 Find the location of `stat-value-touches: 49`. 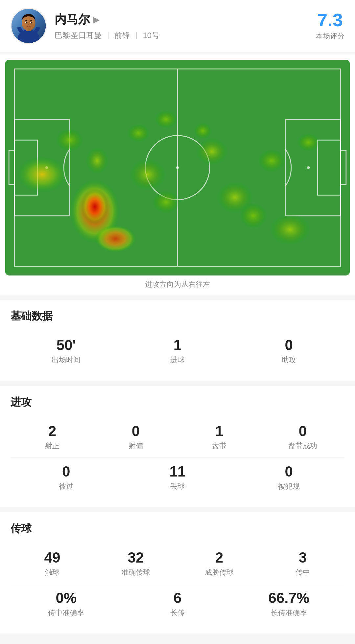

stat-value-touches: 49 is located at coordinates (53, 558).